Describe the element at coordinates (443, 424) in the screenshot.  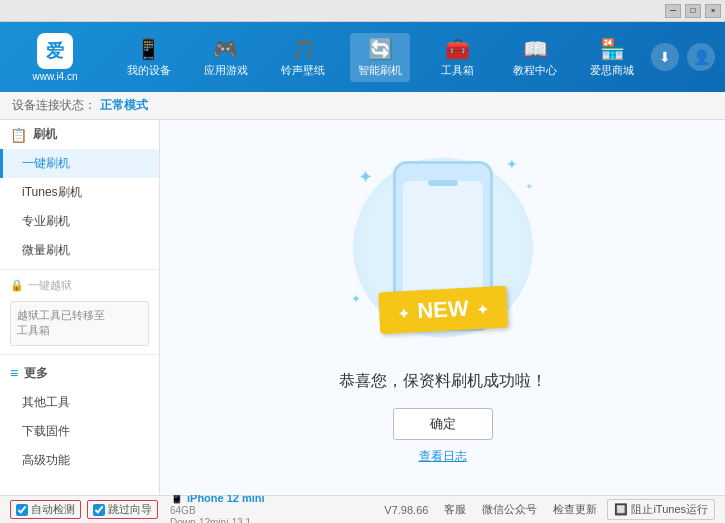
I see `confirm-button: 确定` at that location.